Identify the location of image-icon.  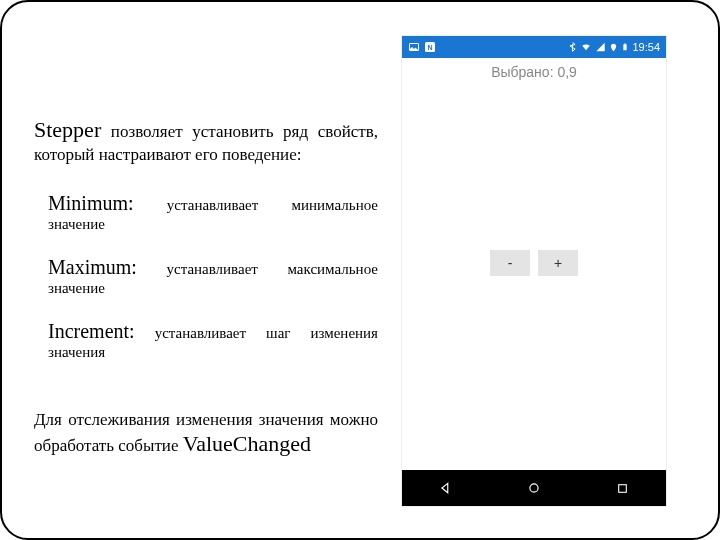
(414, 47).